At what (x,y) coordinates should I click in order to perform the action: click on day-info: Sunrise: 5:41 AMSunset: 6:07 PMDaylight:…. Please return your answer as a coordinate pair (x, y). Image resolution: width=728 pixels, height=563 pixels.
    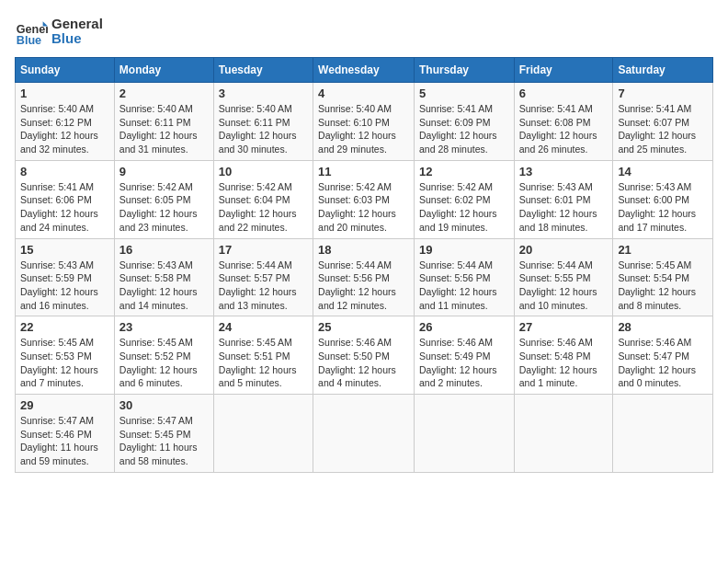
    Looking at the image, I should click on (663, 129).